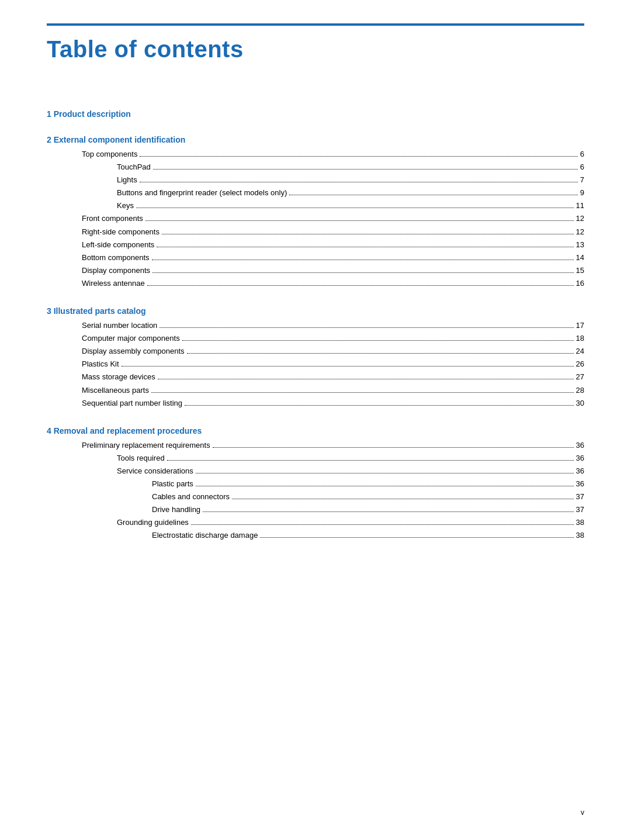  Describe the element at coordinates (582, 180) in the screenshot. I see `entry-page: 7` at that location.